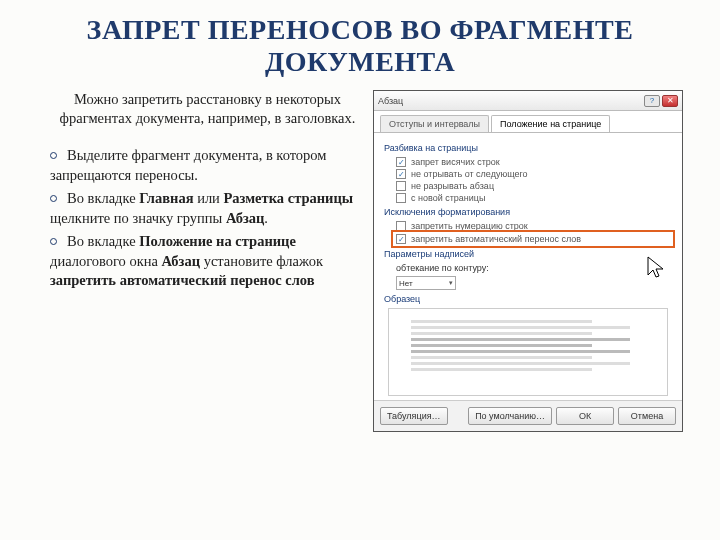 The width and height of the screenshot is (720, 540). What do you see at coordinates (426, 283) in the screenshot?
I see `wrap-dropdown: Нет ▾` at bounding box center [426, 283].